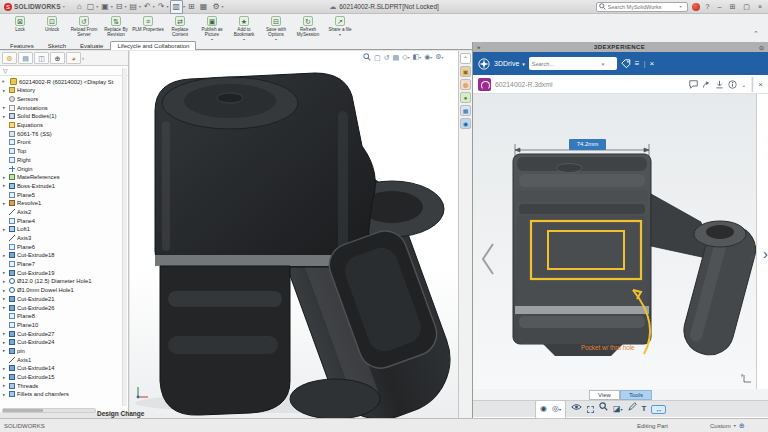 This screenshot has width=768, height=432. I want to click on previous-view-icon: ↺, so click(387, 58).